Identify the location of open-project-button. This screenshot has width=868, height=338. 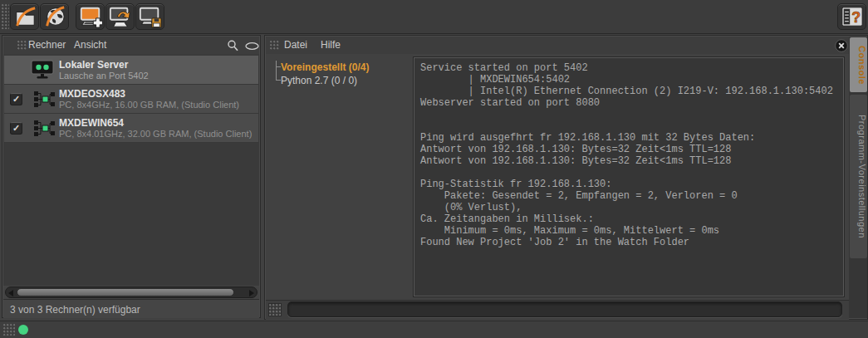
(25, 17).